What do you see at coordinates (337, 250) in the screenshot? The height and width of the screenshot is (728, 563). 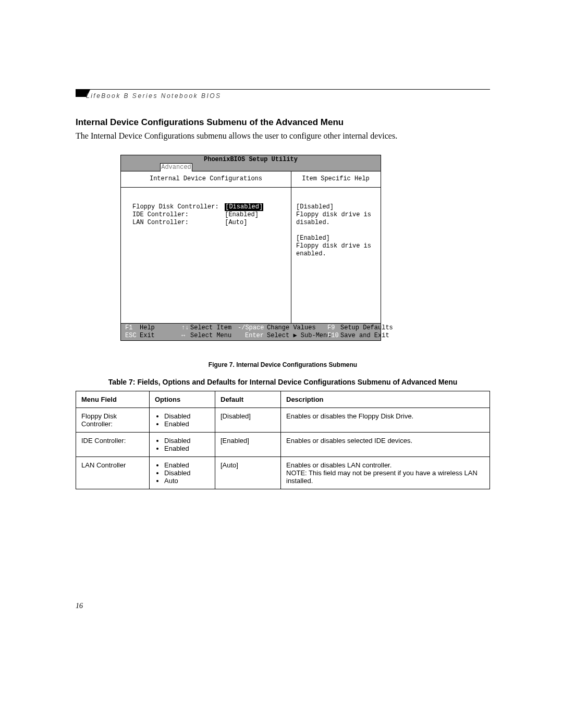 I see `bios-help-line: Floppy disk drive is enabled.` at bounding box center [337, 250].